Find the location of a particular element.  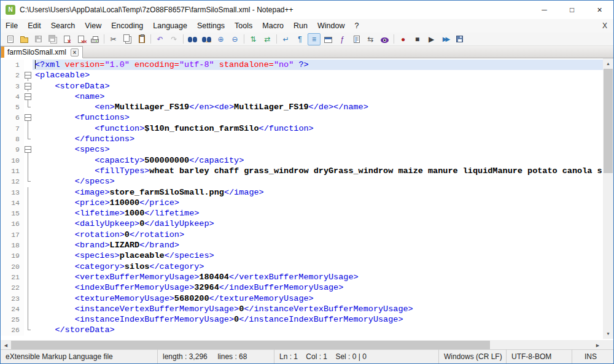

code-text: <function>$l10n_function_farmSilo</funct… is located at coordinates (318, 129).